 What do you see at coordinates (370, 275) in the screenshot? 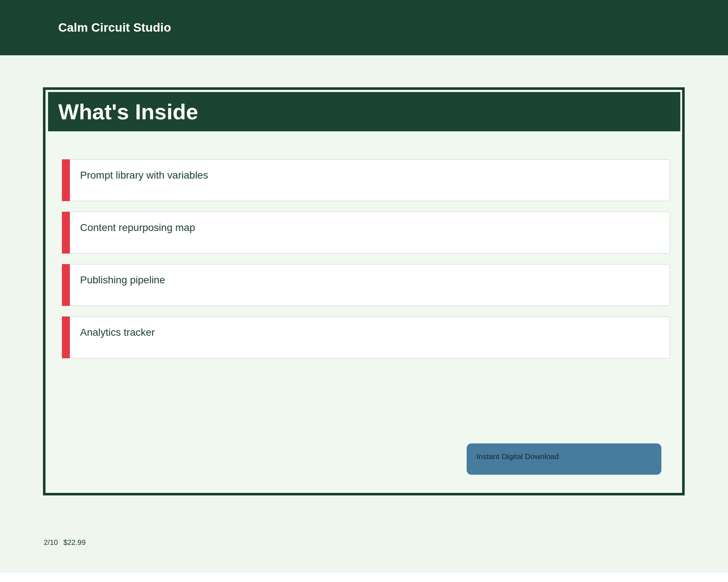
I see `list-item-label: Publishing pipeline` at bounding box center [370, 275].